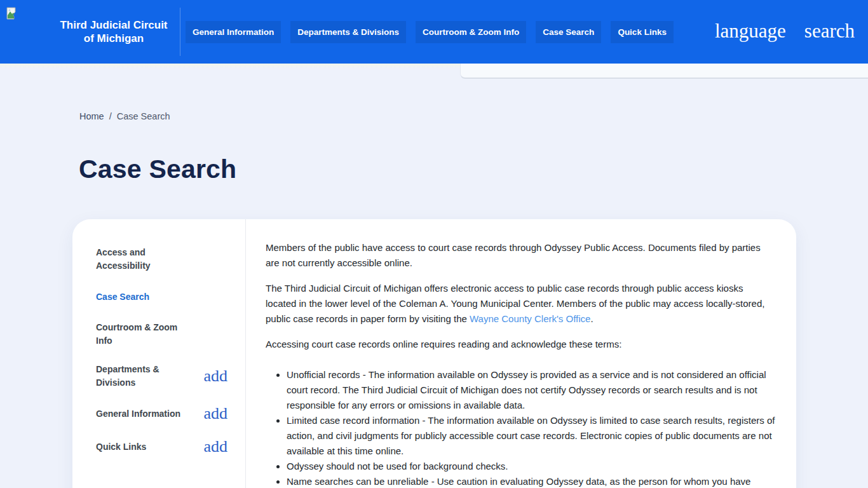  What do you see at coordinates (161, 447) in the screenshot?
I see `sidebar-item-quick-links: Quick Links add` at bounding box center [161, 447].